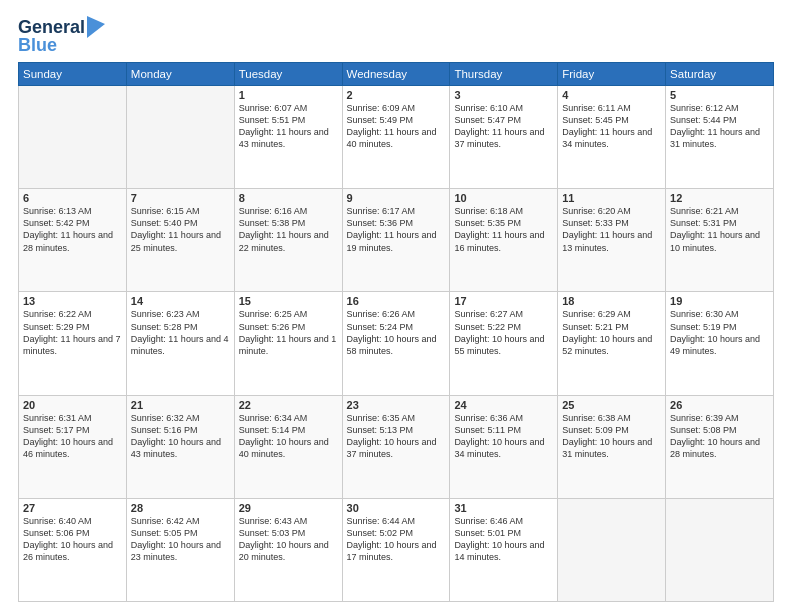 The image size is (792, 612). I want to click on calendar-cell: 18Sunrise: 6:29 AM Sunset: 5:21 PM Dayli…, so click(612, 344).